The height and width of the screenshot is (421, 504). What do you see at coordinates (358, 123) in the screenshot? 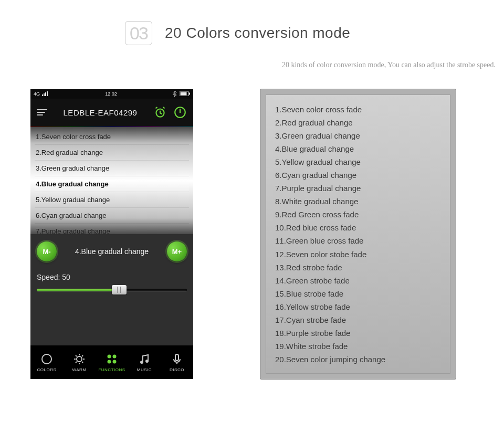
I see `list-item: 2.Red gradual change` at bounding box center [358, 123].